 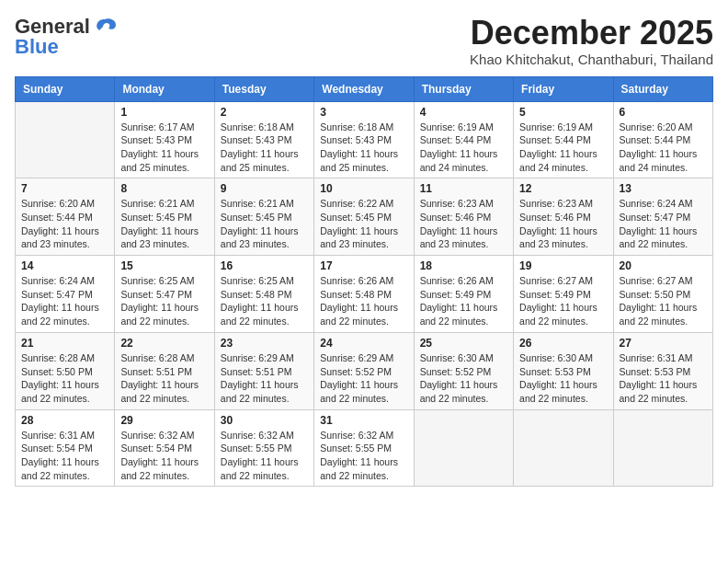 I want to click on calendar-week-row: 21Sunrise: 6:28 AM Sunset: 5:50 PM Dayli…, so click(x=364, y=371).